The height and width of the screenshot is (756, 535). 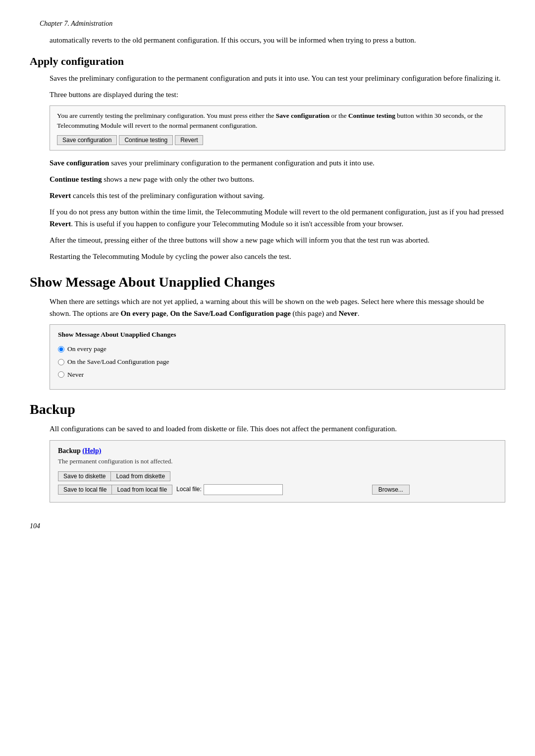 I want to click on show-message-para: When there are settings which are not ye…, so click(x=277, y=308).